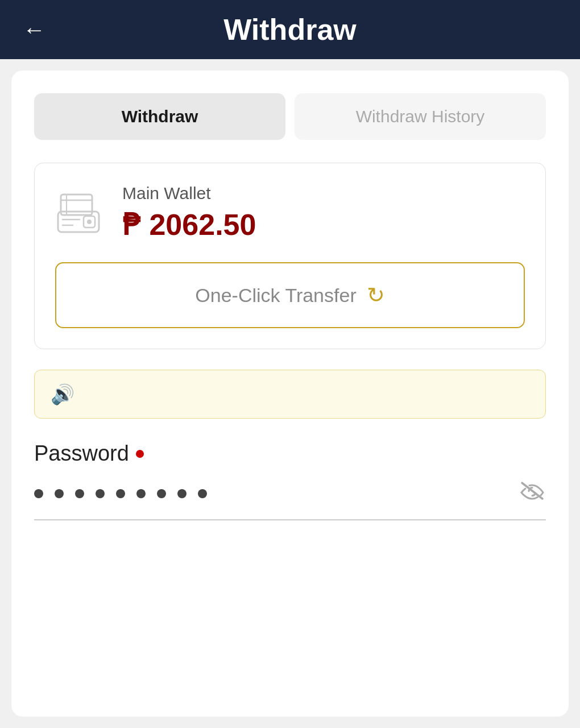 The height and width of the screenshot is (728, 580). I want to click on toggle-password-visibility-button, so click(532, 494).